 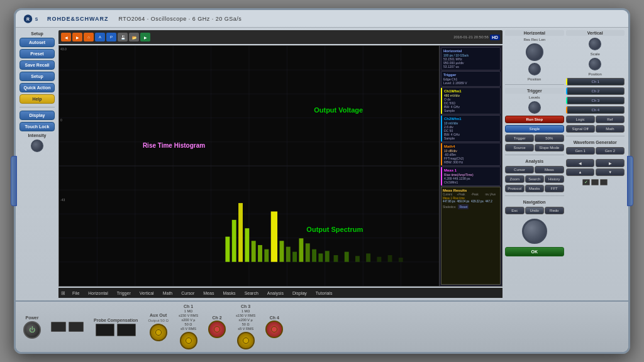 What do you see at coordinates (275, 293) in the screenshot?
I see `menu-analysis: Analysis` at bounding box center [275, 293].